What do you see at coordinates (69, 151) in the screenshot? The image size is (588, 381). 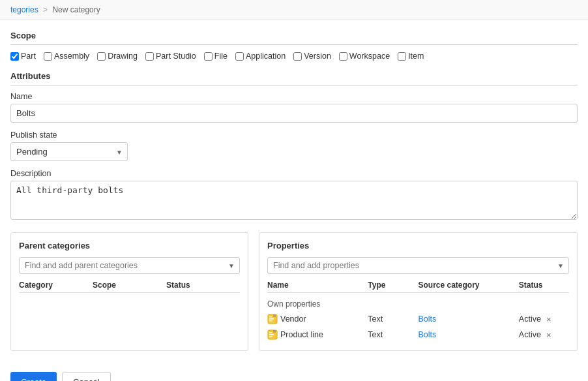 I see `publish-state-wrapper: PendingActiveInactive ▼` at bounding box center [69, 151].